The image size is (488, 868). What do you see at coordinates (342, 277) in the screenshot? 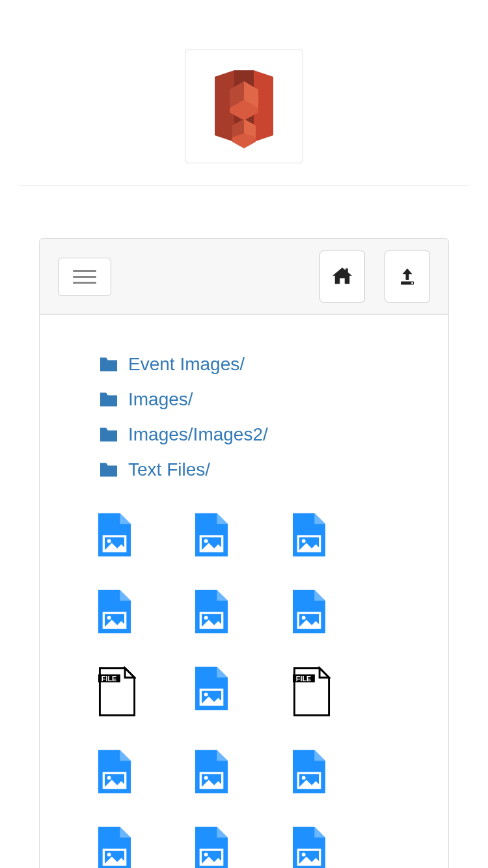
I see `home-button` at bounding box center [342, 277].